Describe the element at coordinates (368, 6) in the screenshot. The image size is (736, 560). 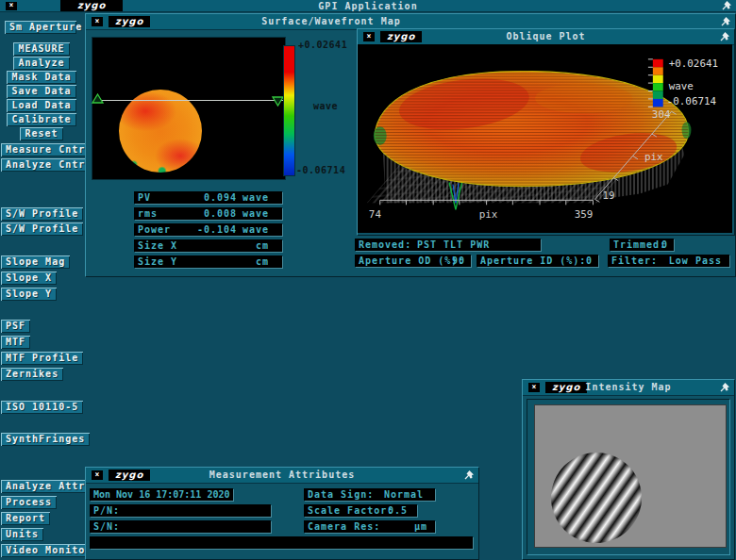
I see `main-titlebar: × zygo GPI Application` at that location.